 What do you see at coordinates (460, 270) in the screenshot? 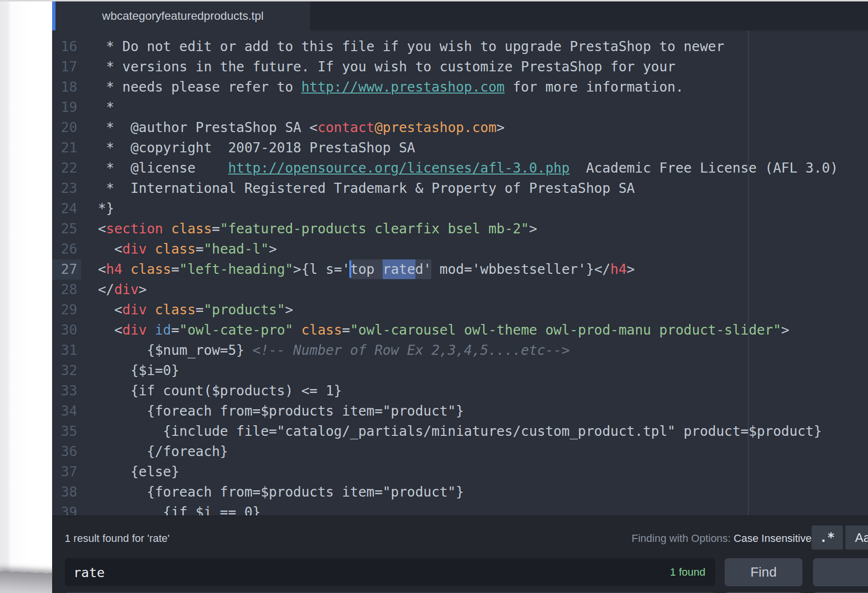
I see `code-line-27: 27<h4 class="left-heading">{l s='top rat…` at bounding box center [460, 270].